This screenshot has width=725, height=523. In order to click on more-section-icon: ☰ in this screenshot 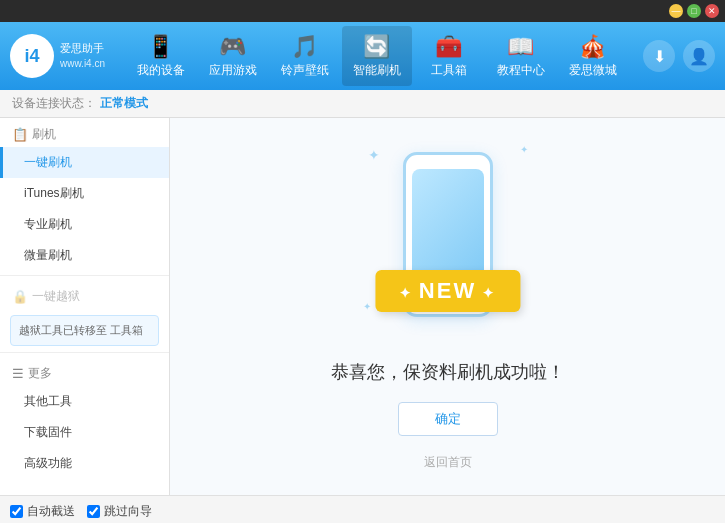, I will do `click(18, 374)`.